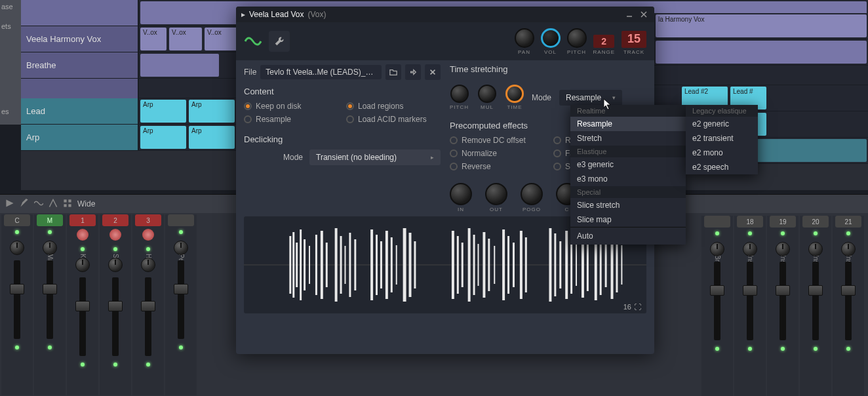 Image resolution: width=868 pixels, height=396 pixels. What do you see at coordinates (53, 205) in the screenshot?
I see `arrow-icon` at bounding box center [53, 205].